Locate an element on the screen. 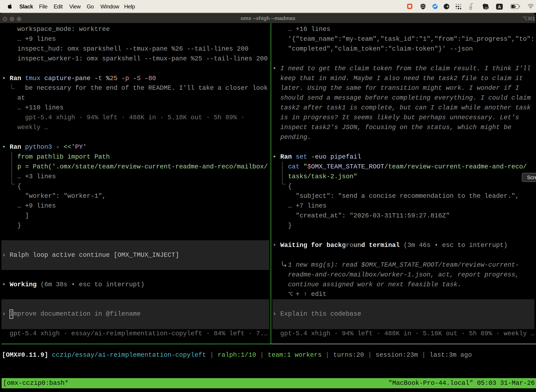 This screenshot has width=536, height=392. svg-text: ..61 is located at coordinates (486, 8).